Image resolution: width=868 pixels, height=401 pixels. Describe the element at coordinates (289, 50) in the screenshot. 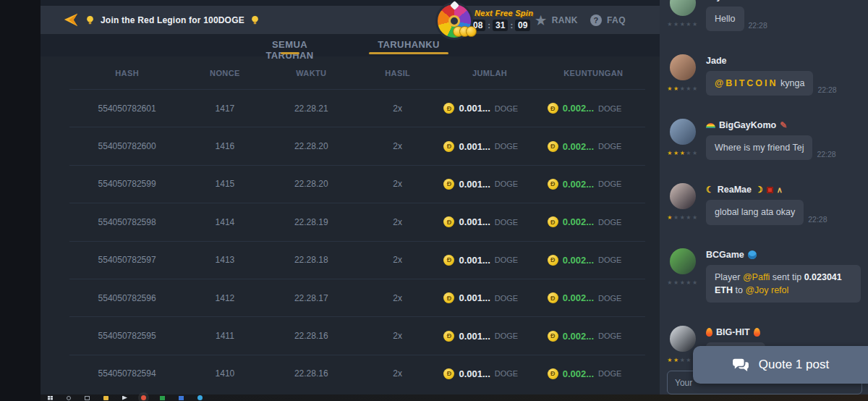

I see `tab-semua-taruhan: SEMUA TARUHAN` at that location.